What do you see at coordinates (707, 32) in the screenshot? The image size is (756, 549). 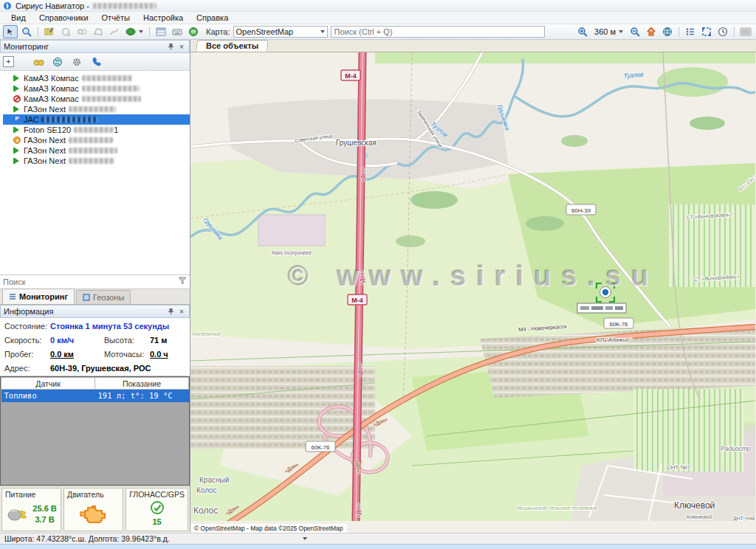 I see `select-area-icon` at bounding box center [707, 32].